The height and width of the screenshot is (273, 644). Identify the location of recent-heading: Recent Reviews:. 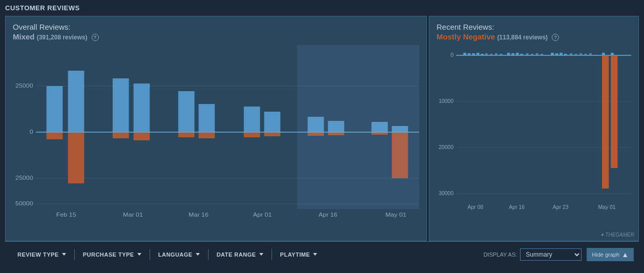
(534, 27).